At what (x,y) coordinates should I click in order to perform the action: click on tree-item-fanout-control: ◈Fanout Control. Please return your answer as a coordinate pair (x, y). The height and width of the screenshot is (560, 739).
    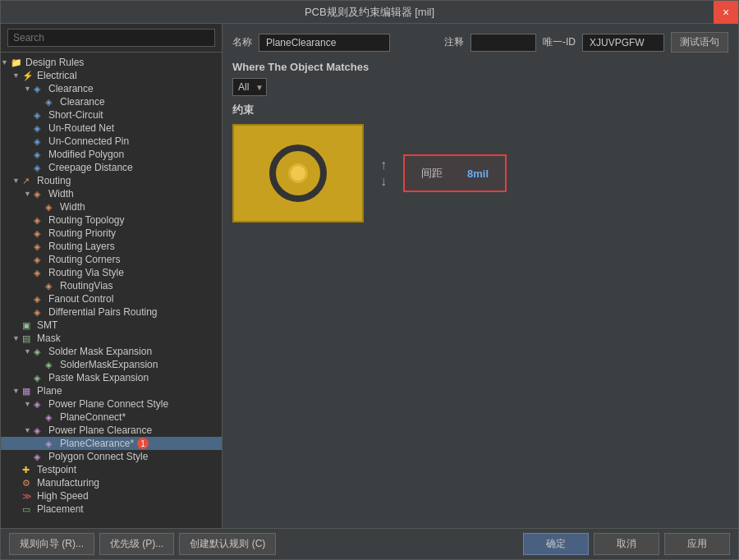
    Looking at the image, I should click on (112, 299).